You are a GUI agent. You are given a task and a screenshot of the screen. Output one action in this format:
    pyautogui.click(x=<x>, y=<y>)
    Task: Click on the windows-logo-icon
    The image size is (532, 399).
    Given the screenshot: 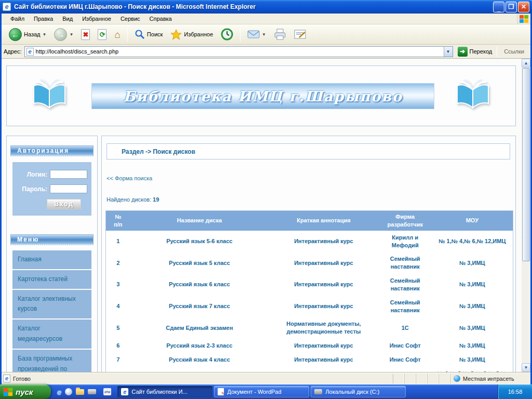 What is the action you would take?
    pyautogui.click(x=524, y=19)
    